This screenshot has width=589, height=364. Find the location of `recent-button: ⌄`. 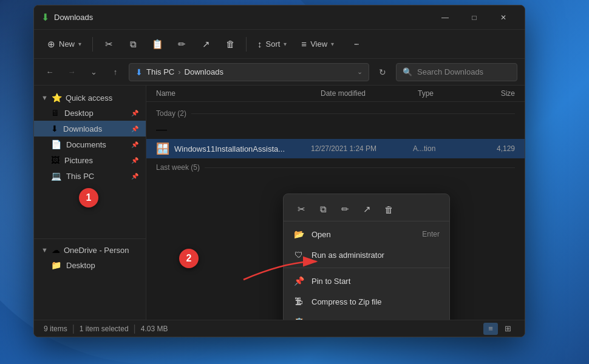

recent-button: ⌄ is located at coordinates (94, 72).